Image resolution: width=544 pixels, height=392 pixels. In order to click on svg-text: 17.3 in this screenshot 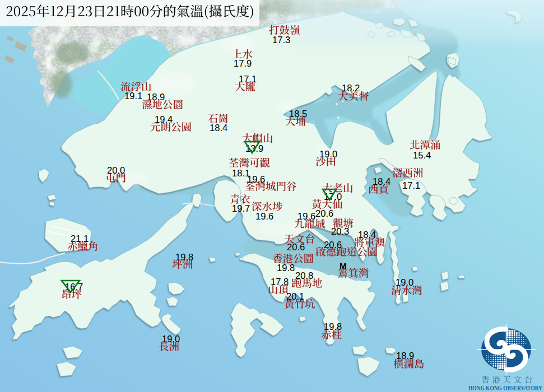, I will do `click(281, 40)`.